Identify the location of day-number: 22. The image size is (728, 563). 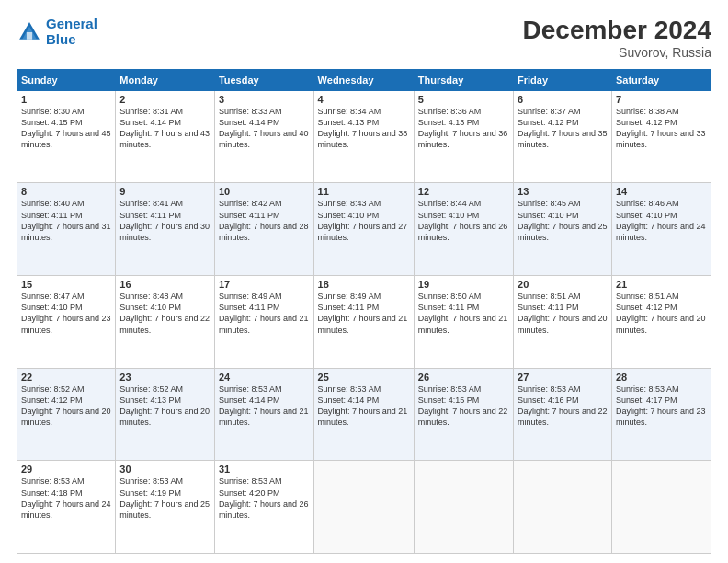
(66, 377).